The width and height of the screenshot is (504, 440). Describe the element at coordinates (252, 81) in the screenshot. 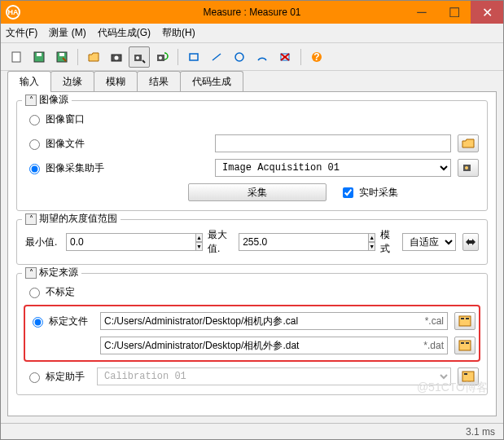

I see `tab-row: 输入 边缘 模糊 结果 代码生成` at that location.